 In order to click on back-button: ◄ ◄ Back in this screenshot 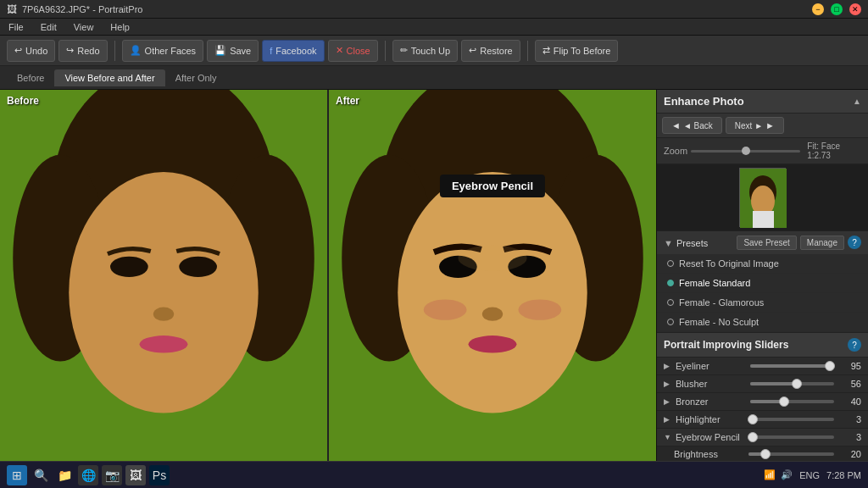, I will do `click(692, 125)`.